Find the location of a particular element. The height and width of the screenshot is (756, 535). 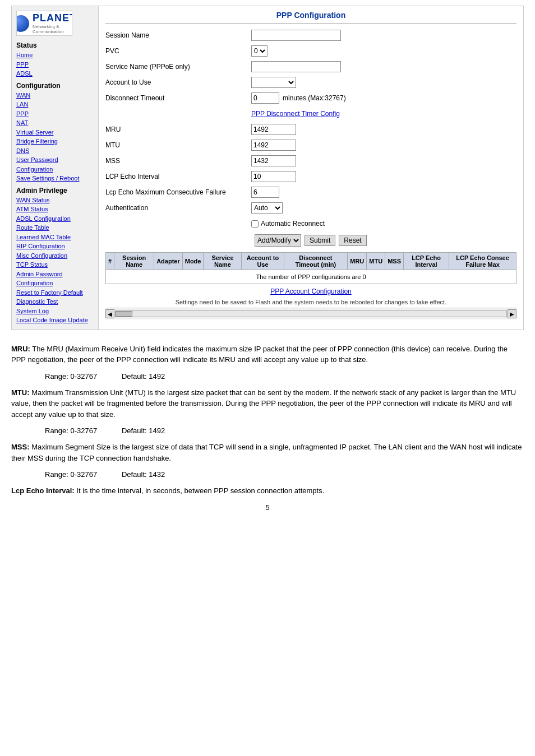

mss-control is located at coordinates (274, 161).